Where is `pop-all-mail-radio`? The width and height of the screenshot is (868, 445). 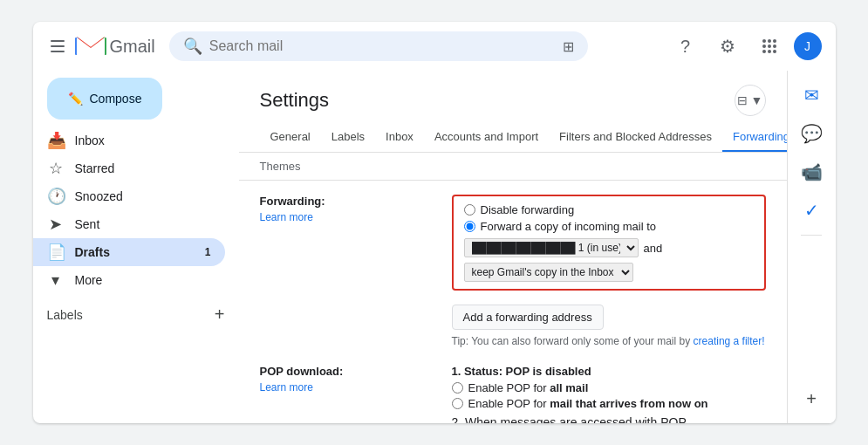
pop-all-mail-radio is located at coordinates (457, 387).